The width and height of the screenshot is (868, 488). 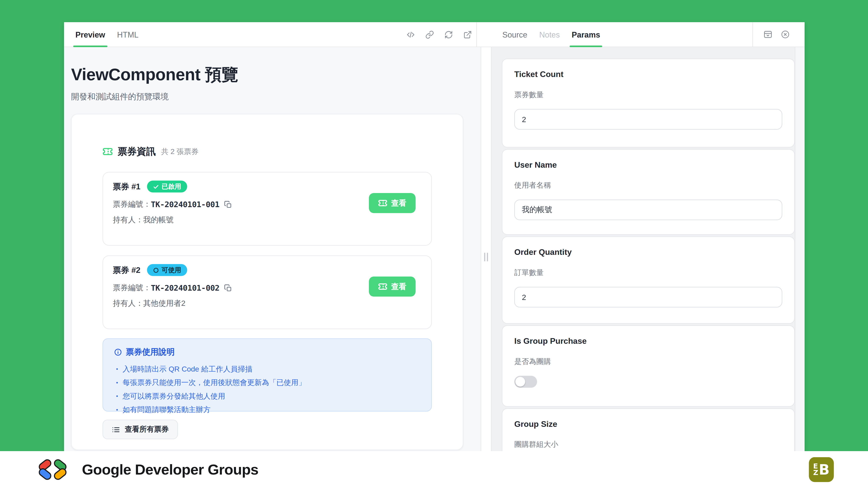 I want to click on ticket-card-1: 票券 #1 已啟用 票券編號： TK-20240101-001, so click(x=268, y=209).